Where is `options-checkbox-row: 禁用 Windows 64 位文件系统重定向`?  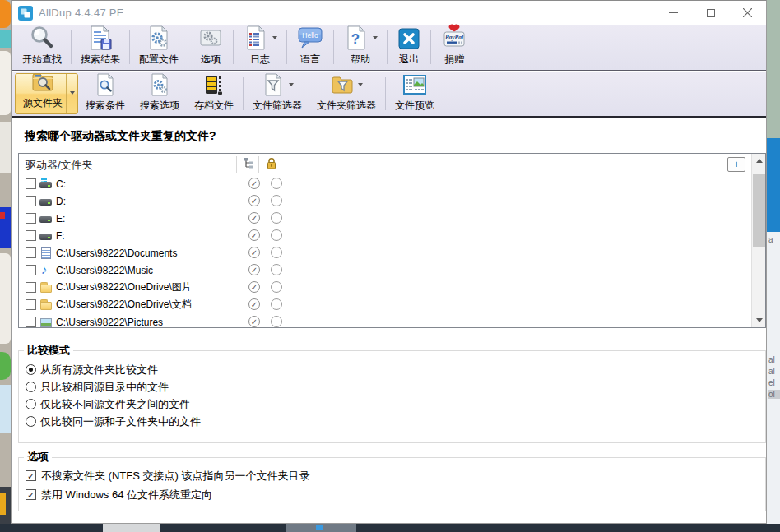
options-checkbox-row: 禁用 Windows 64 位文件系统重定向 is located at coordinates (395, 495).